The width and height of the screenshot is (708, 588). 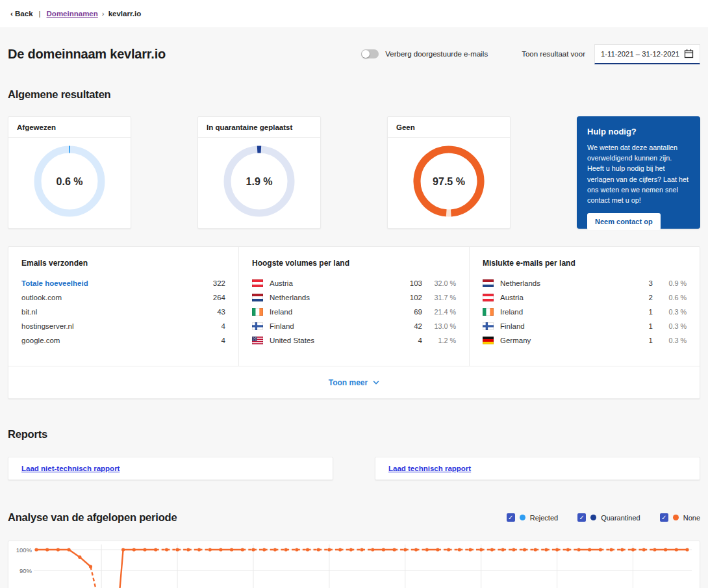 What do you see at coordinates (354, 326) in the screenshot?
I see `country-row: Finland 42 13.0 %` at bounding box center [354, 326].